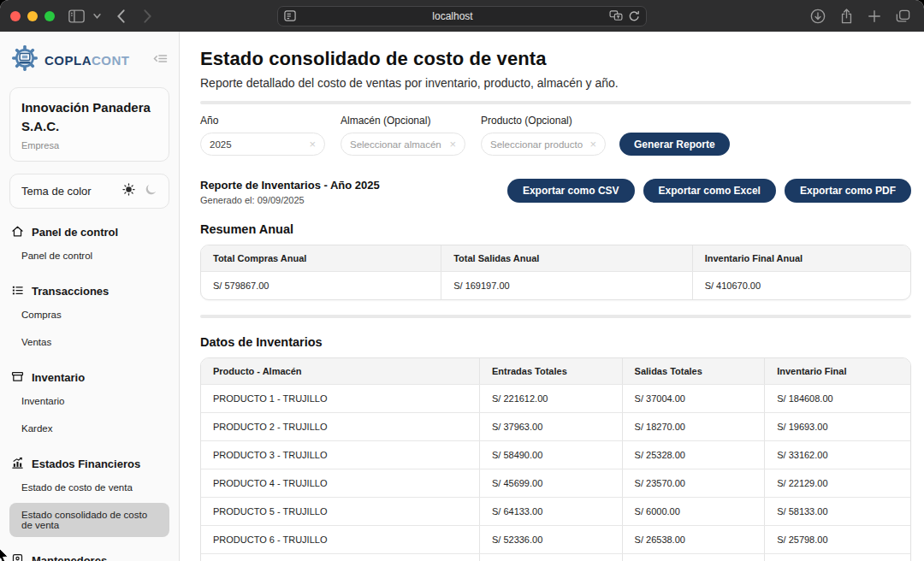 Image resolution: width=924 pixels, height=561 pixels. I want to click on sidebar-item-ventas: Ventas, so click(89, 342).